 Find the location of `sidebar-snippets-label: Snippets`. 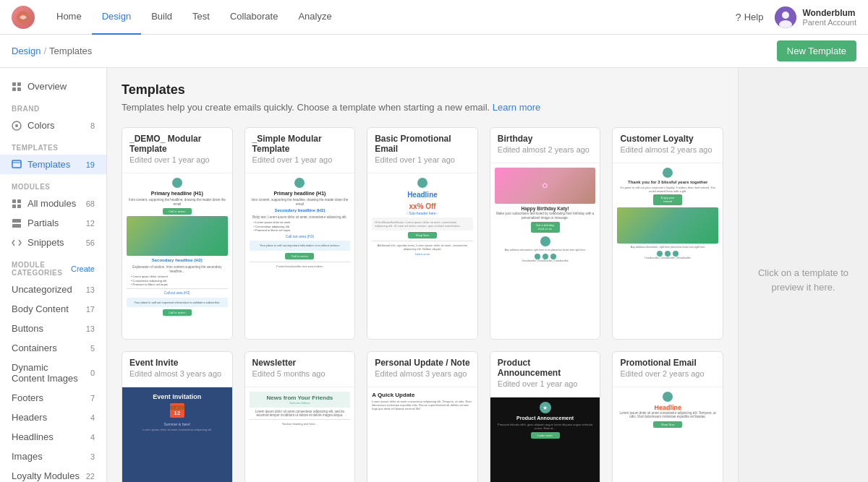

sidebar-snippets-label: Snippets is located at coordinates (46, 243).